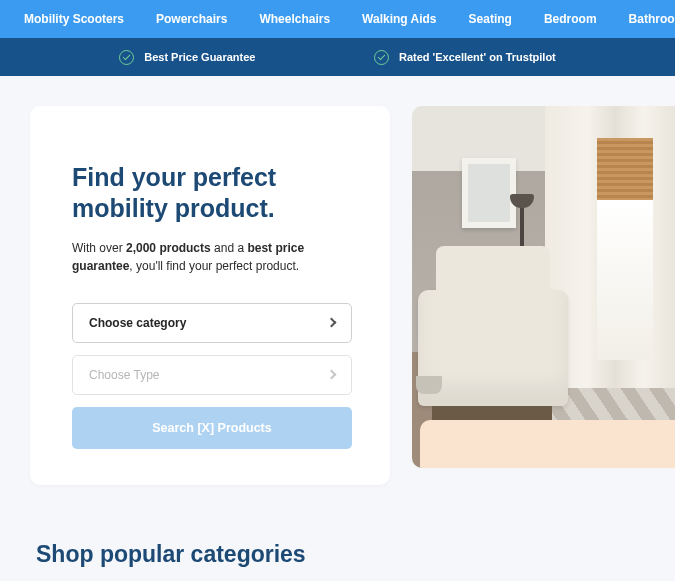  Describe the element at coordinates (294, 19) in the screenshot. I see `nav-item-wheelchairs: Wheelchairs` at that location.